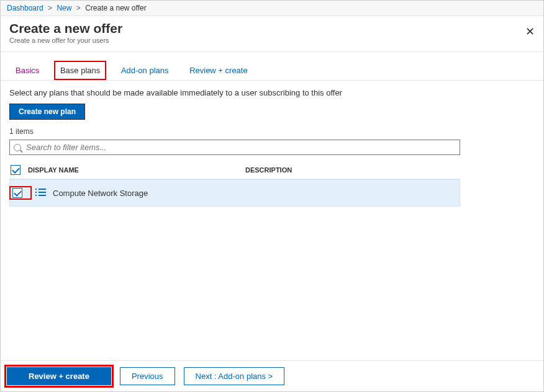  What do you see at coordinates (219, 71) in the screenshot?
I see `tab-review-create: Review + create` at bounding box center [219, 71].